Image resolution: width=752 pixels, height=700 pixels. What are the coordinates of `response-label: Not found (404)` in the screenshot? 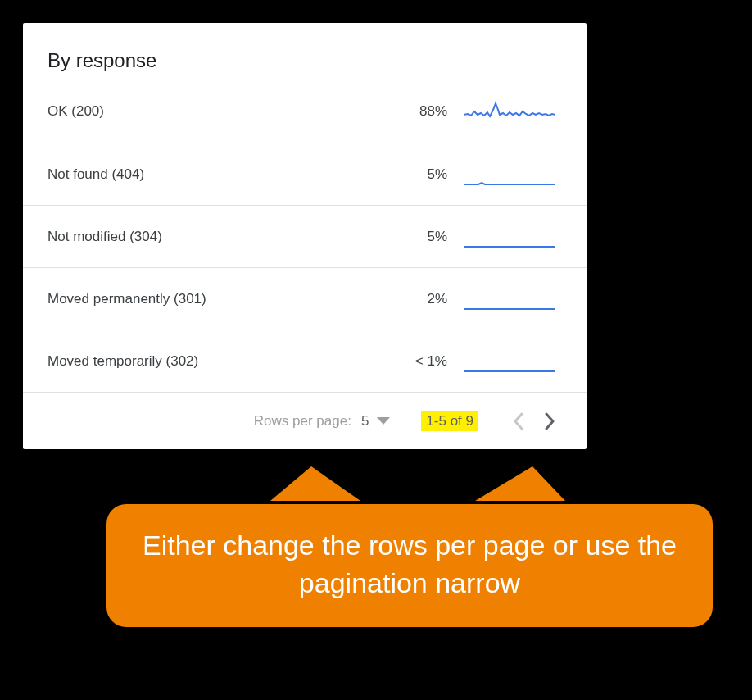 It's located at (219, 175).